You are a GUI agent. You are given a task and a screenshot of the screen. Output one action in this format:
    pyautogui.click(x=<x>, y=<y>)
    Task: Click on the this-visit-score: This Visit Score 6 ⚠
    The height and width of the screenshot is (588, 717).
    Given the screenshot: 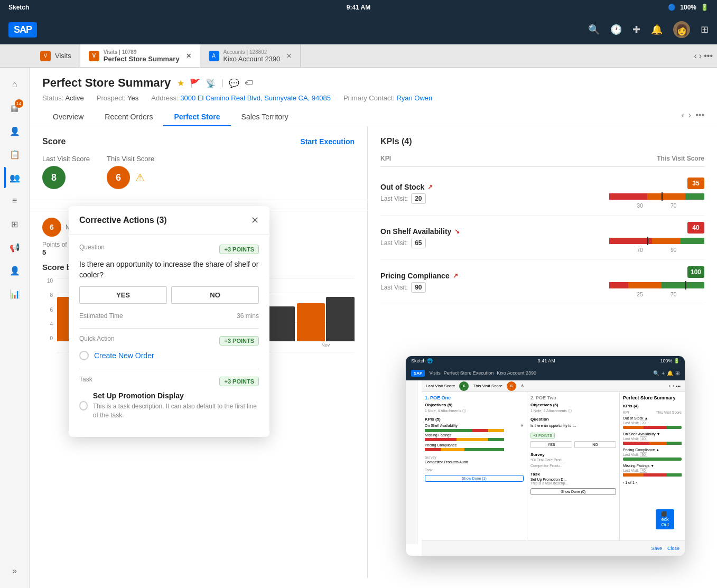 What is the action you would take?
    pyautogui.click(x=131, y=172)
    